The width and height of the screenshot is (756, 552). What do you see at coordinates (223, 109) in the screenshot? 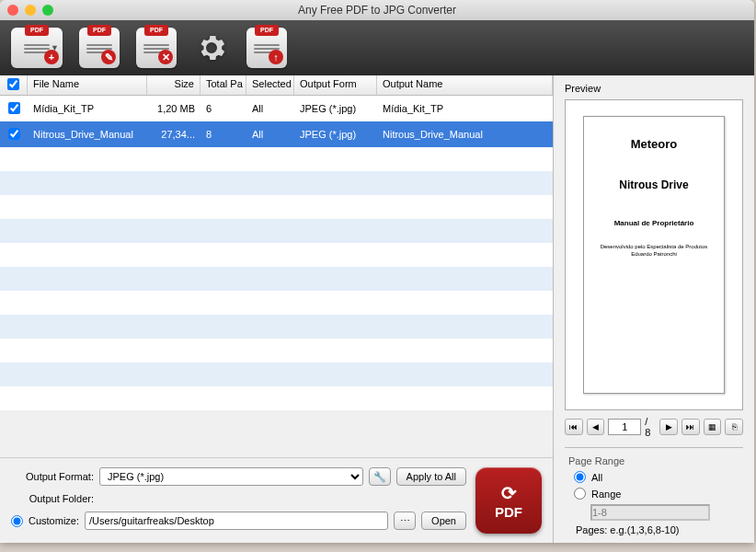
I see `cell-total: 6` at bounding box center [223, 109].